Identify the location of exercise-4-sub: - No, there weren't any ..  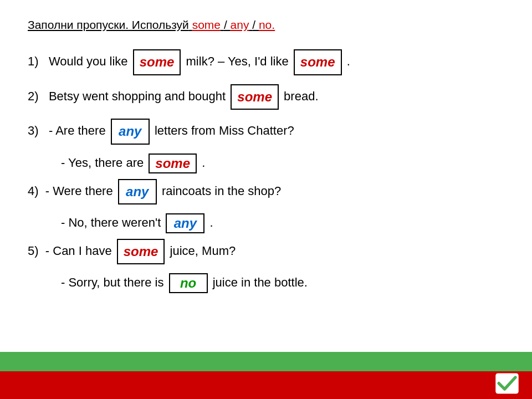
(283, 223).